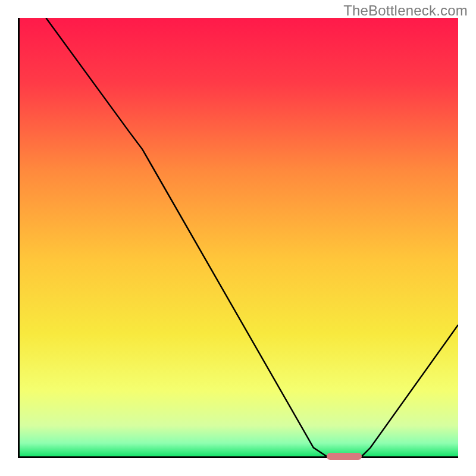 The width and height of the screenshot is (476, 476). What do you see at coordinates (406, 11) in the screenshot?
I see `watermark-text: TheBottleneck.com` at bounding box center [406, 11].